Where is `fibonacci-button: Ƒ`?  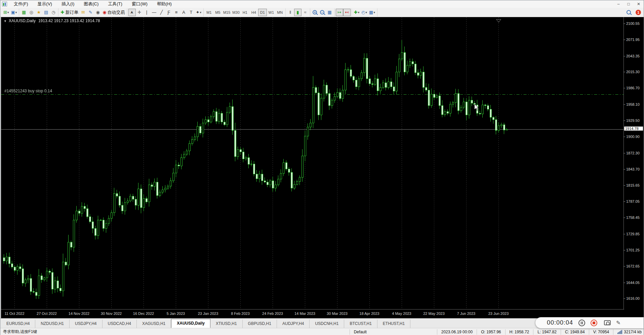
fibonacci-button: Ƒ is located at coordinates (169, 12).